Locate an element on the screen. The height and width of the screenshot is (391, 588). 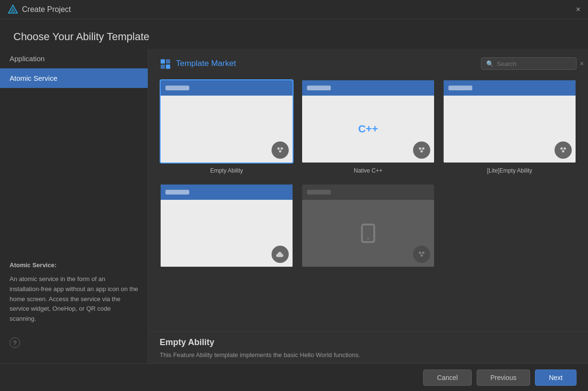
card-image-wrapper-phone is located at coordinates (368, 226).